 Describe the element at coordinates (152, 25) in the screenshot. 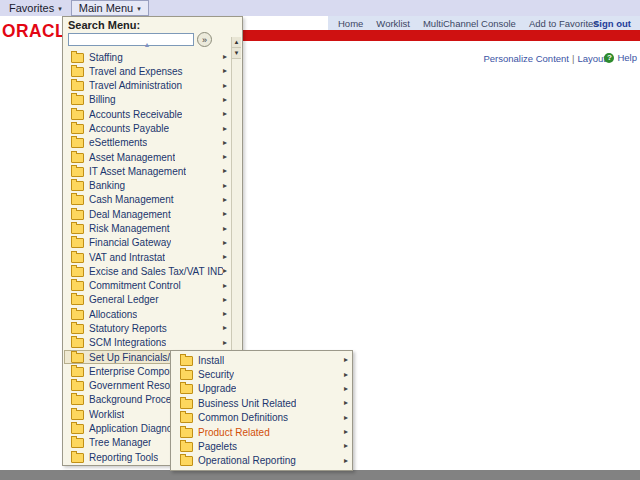

I see `search-menu-label: Search Menu:` at that location.